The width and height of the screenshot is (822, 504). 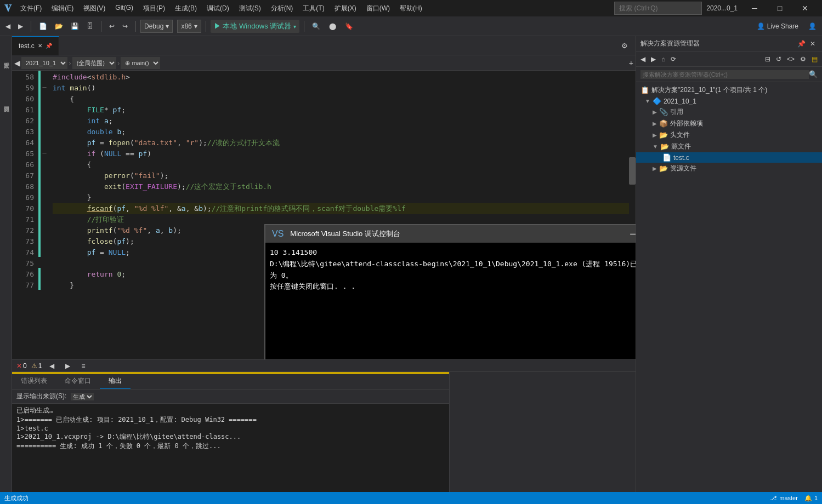 What do you see at coordinates (755, 8) in the screenshot?
I see `minimize-button: ─` at bounding box center [755, 8].